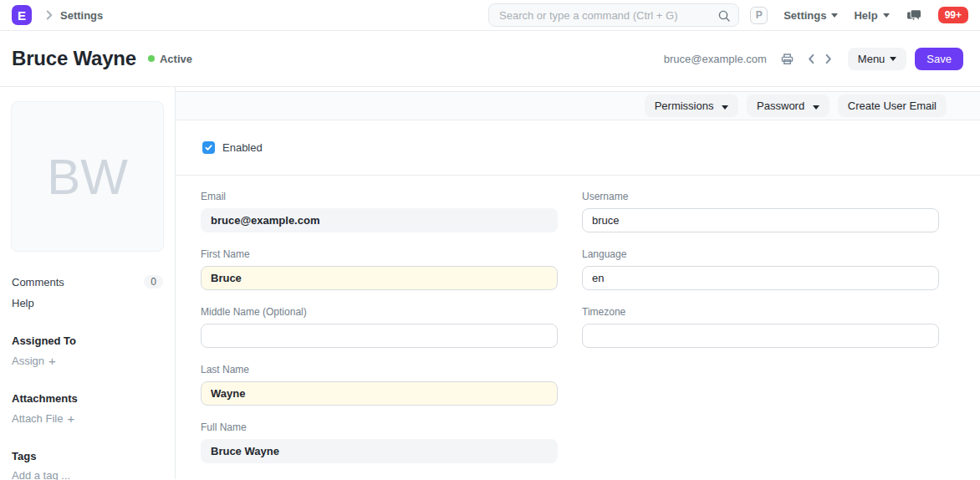 This screenshot has width=980, height=480. Describe the element at coordinates (761, 385) in the screenshot. I see `grid-spacer` at that location.